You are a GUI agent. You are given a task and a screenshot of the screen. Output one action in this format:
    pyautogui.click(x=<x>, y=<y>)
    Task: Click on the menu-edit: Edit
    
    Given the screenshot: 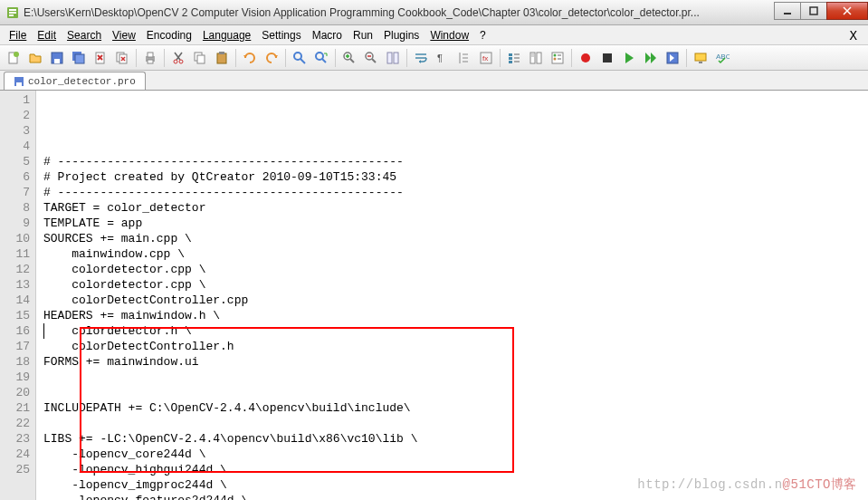 What is the action you would take?
    pyautogui.click(x=47, y=35)
    